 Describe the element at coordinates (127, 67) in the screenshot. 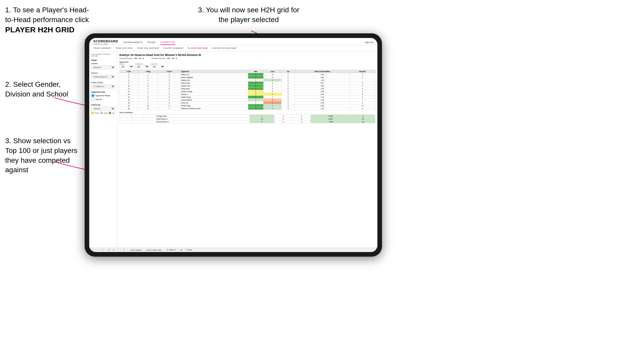

I see `region-filter: (All)` at that location.